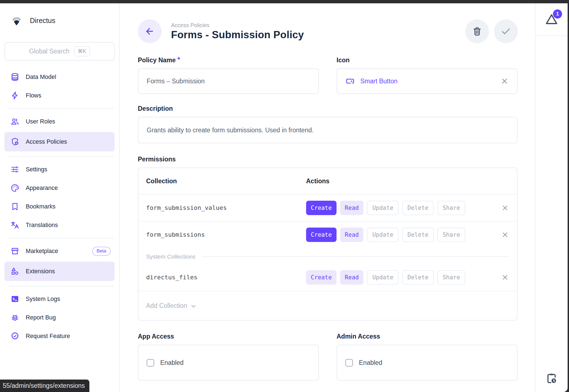  Describe the element at coordinates (60, 207) in the screenshot. I see `sidebar-item-bookmarks: Bookmarks` at that location.